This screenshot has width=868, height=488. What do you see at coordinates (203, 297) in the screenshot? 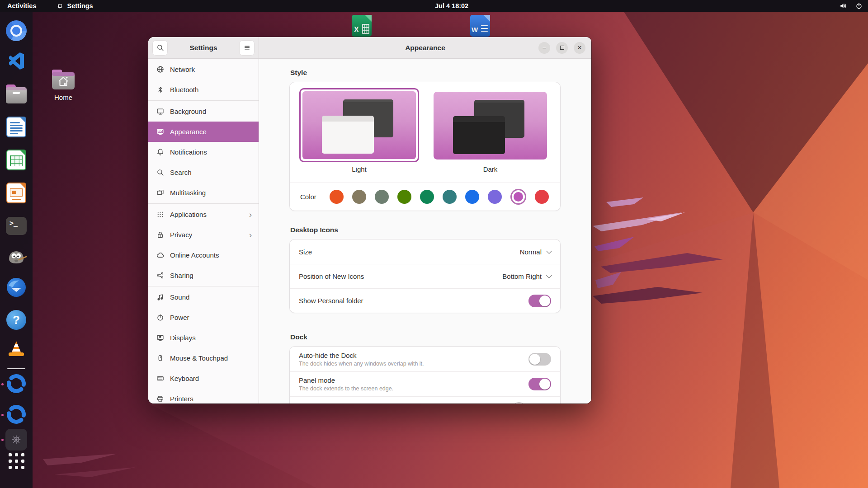
I see `sidebar-item-sound: Sound` at bounding box center [203, 297].